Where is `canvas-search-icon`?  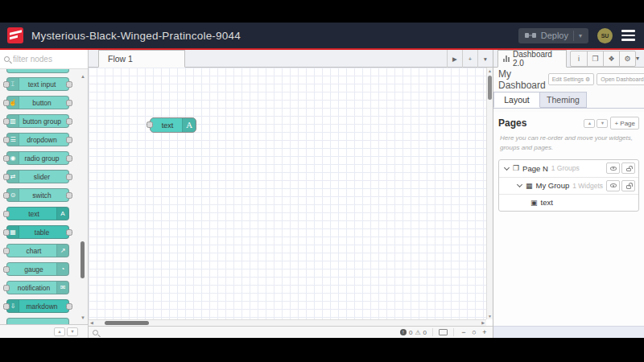 canvas-search-icon is located at coordinates (95, 333).